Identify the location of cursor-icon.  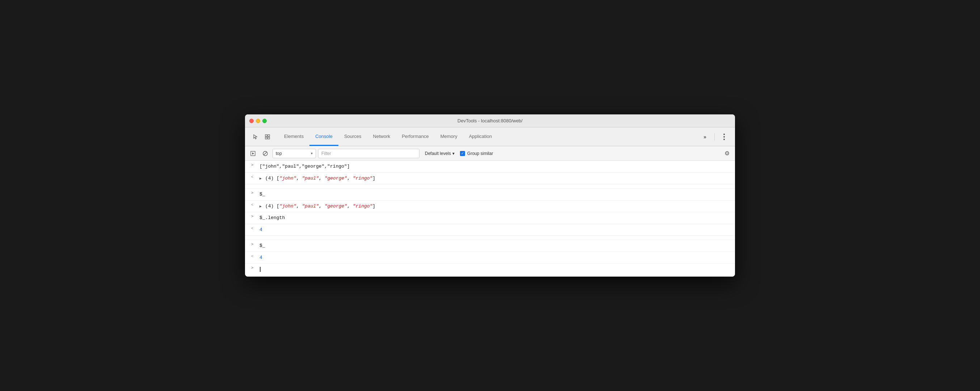
(256, 137).